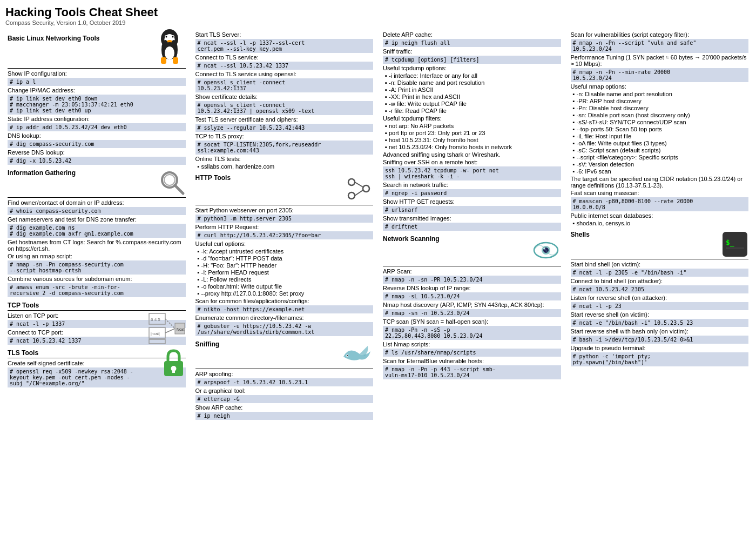 This screenshot has height=535, width=756. What do you see at coordinates (285, 355) in the screenshot?
I see `section-sniffing: Sniffing` at bounding box center [285, 355].